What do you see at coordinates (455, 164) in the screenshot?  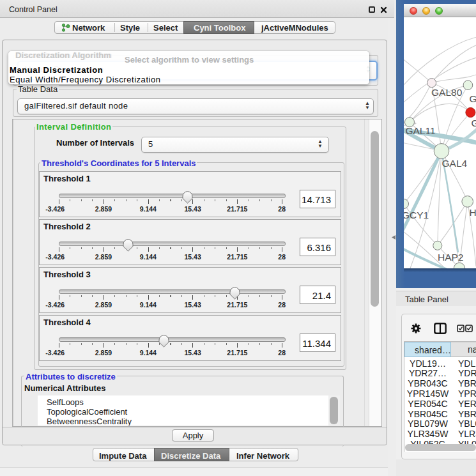 I see `svg-text: GAL4` at bounding box center [455, 164].